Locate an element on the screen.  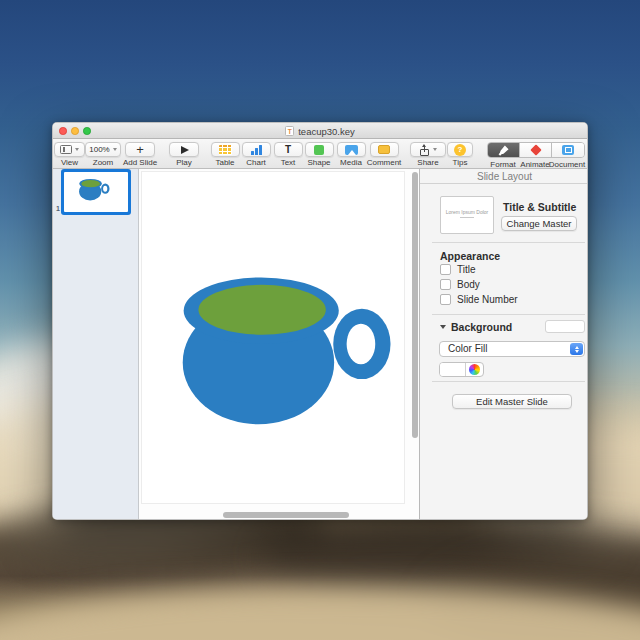
shape-button is located at coordinates (320, 150).